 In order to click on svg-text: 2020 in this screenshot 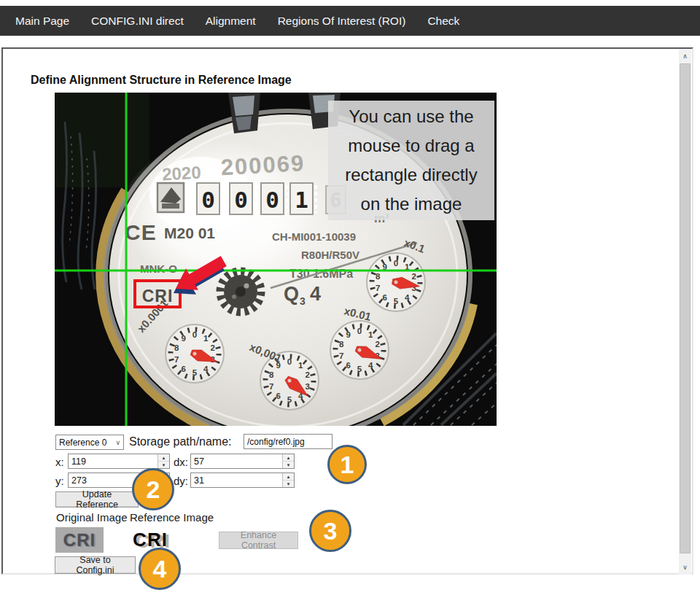, I will do `click(182, 174)`.